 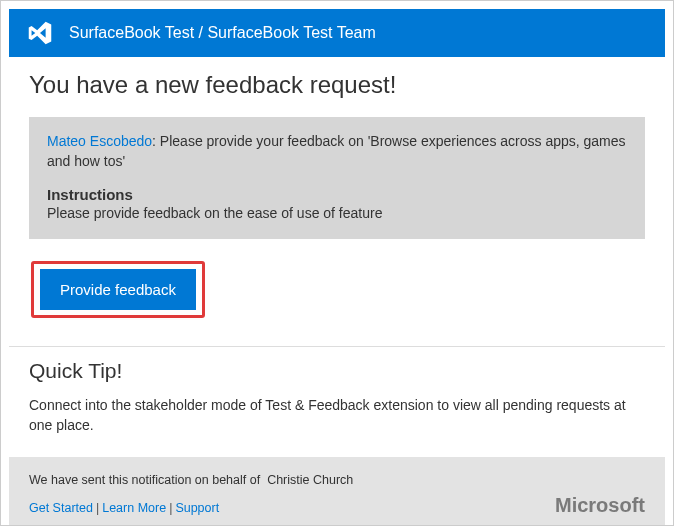 I want to click on visual-studio-icon, so click(x=40, y=33).